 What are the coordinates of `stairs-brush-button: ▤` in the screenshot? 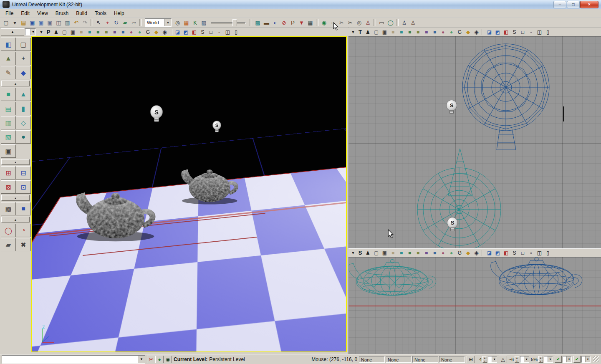 It's located at (8, 109).